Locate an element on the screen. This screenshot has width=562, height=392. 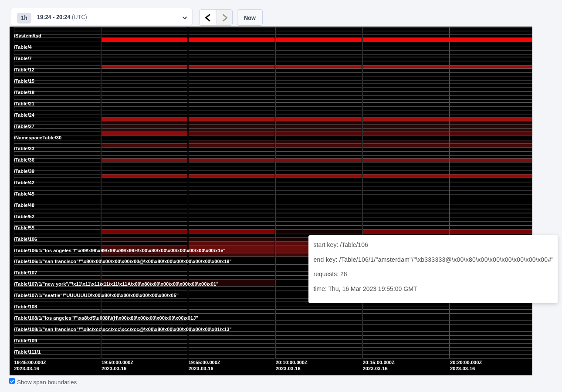
svg-text: /Table/111/1 is located at coordinates (27, 352).